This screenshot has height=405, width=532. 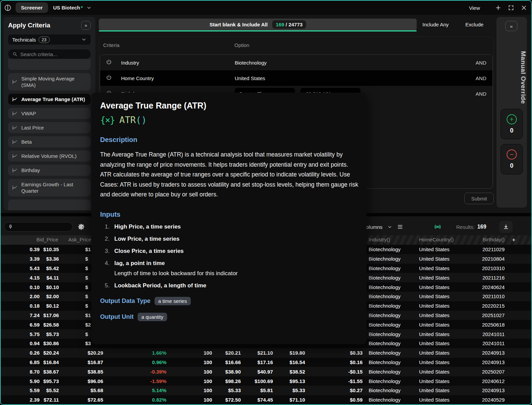 What do you see at coordinates (289, 24) in the screenshot?
I see `result-count-pill: 169 / 24773` at bounding box center [289, 24].